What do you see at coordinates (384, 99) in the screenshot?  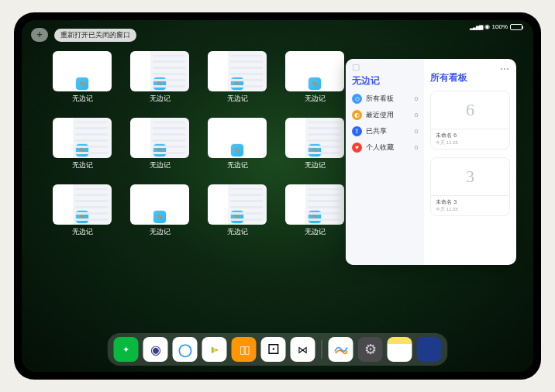 I see `sidebar-item-all: ◇所有看板0` at bounding box center [384, 99].